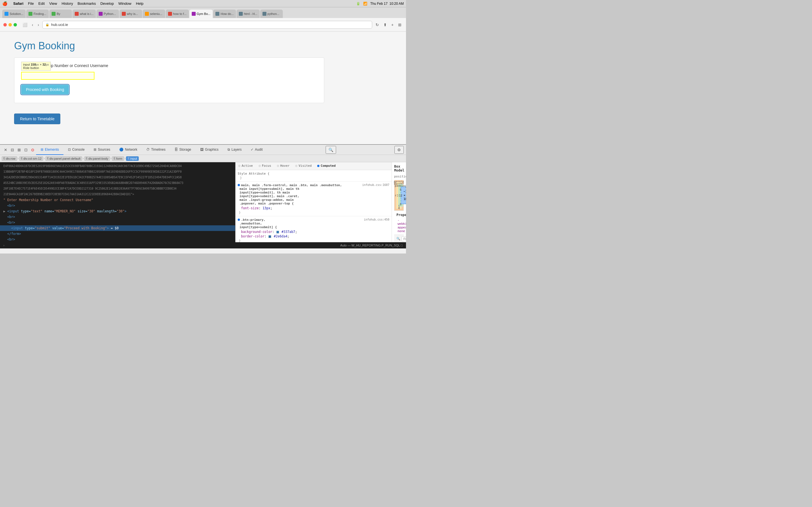  Describe the element at coordinates (207, 25) in the screenshot. I see `address-bar: 🔒 hub.ucd.ie` at that location.